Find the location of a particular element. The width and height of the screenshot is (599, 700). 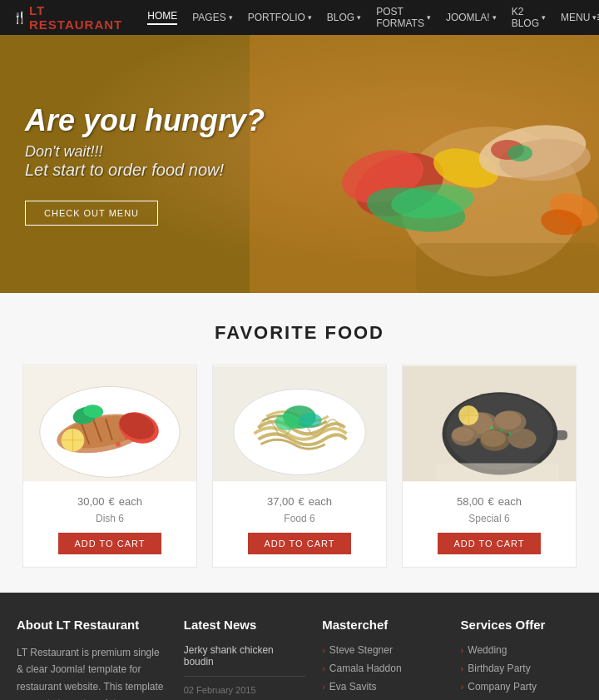

food-name-3: Special 6 is located at coordinates (489, 519).